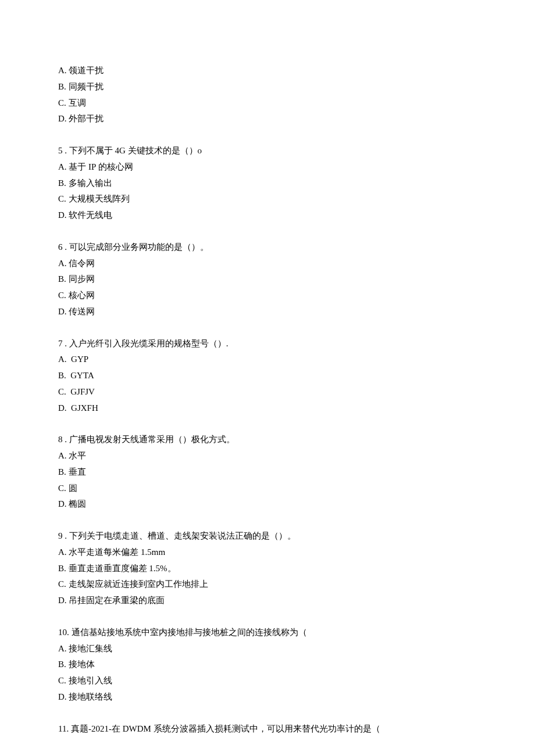 Image resolution: width=535 pixels, height=756 pixels. Describe the element at coordinates (268, 199) in the screenshot. I see `q5-option-c: C. 大规模天线阵列` at that location.